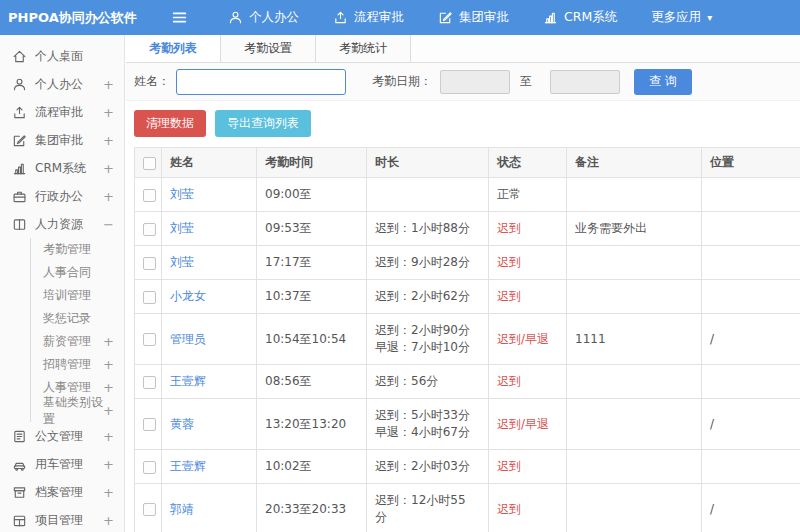  I want to click on name-cell: 管理员, so click(210, 340).